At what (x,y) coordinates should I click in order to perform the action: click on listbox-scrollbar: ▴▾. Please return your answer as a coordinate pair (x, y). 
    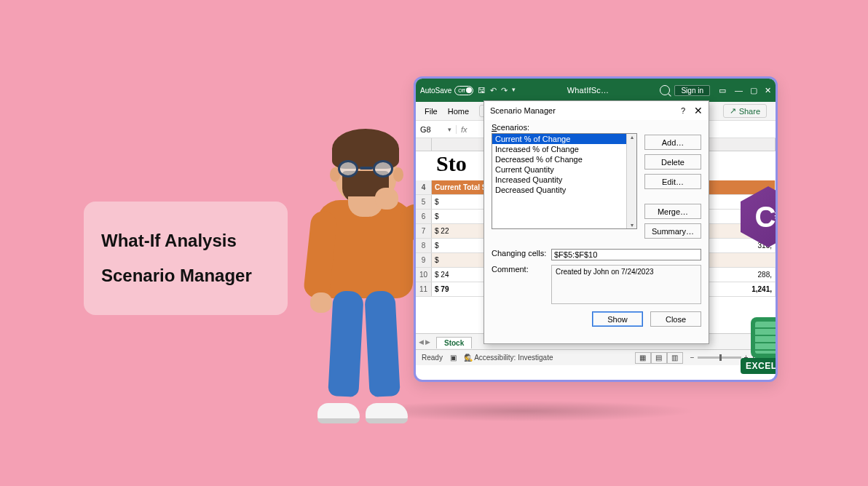
    Looking at the image, I should click on (631, 181).